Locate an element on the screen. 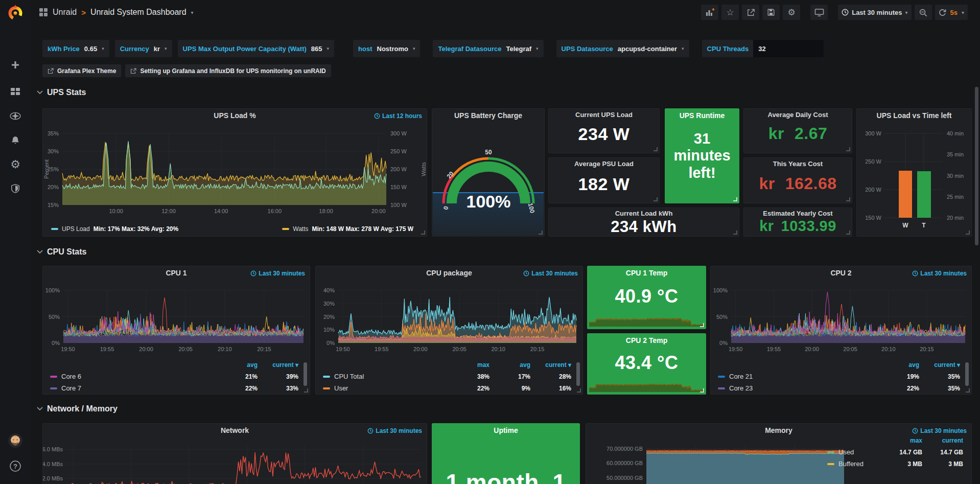 The height and width of the screenshot is (484, 980). variable-value: 0.65 is located at coordinates (91, 49).